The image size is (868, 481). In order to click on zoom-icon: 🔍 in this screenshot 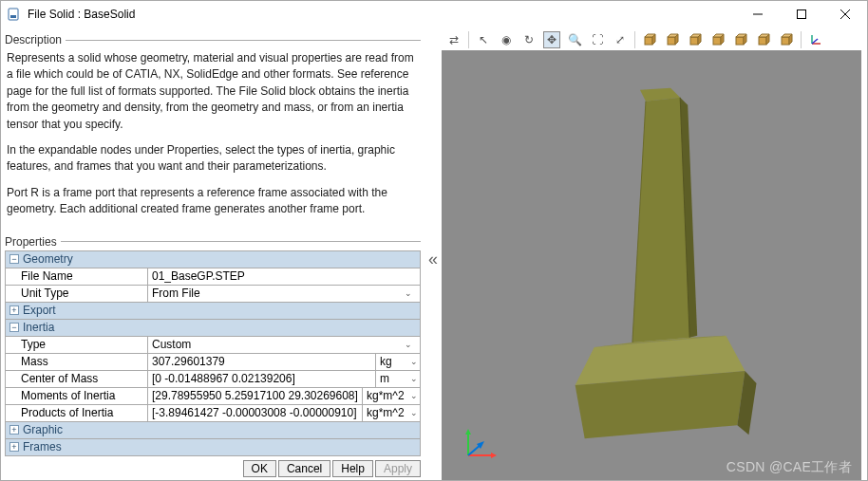, I will do `click(575, 40)`.